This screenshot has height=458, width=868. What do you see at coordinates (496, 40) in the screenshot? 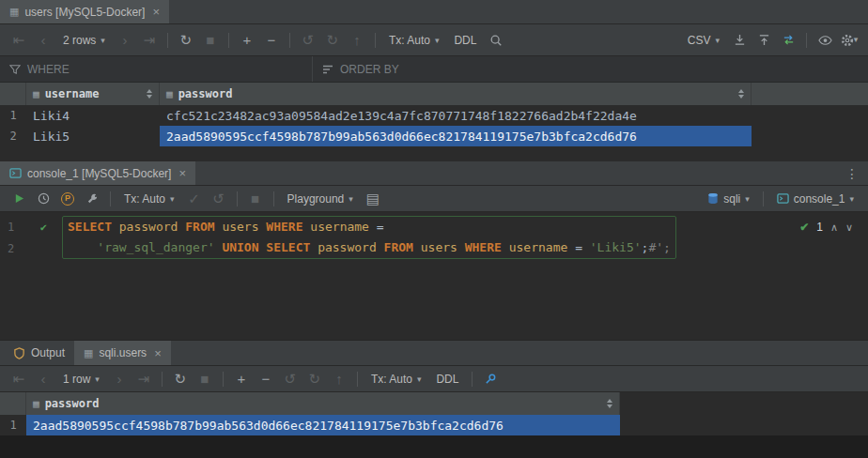
I see `search-icon` at bounding box center [496, 40].